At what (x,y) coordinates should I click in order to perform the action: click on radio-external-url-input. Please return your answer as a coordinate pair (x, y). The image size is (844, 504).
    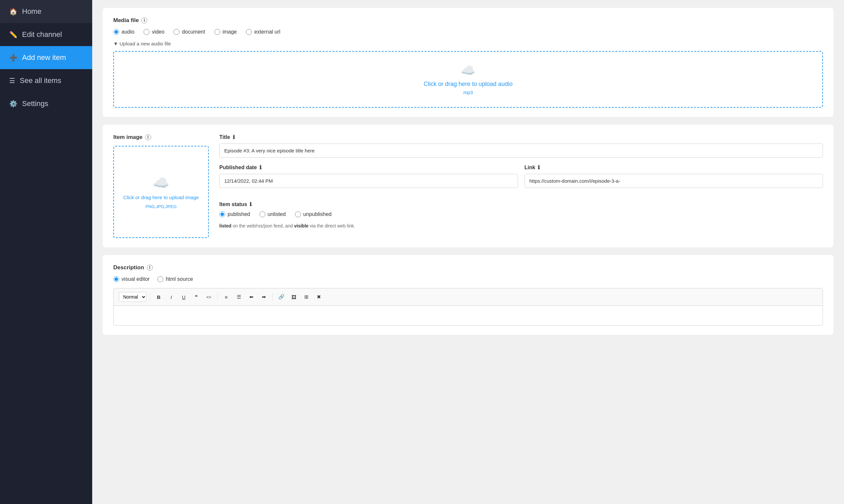
    Looking at the image, I should click on (249, 32).